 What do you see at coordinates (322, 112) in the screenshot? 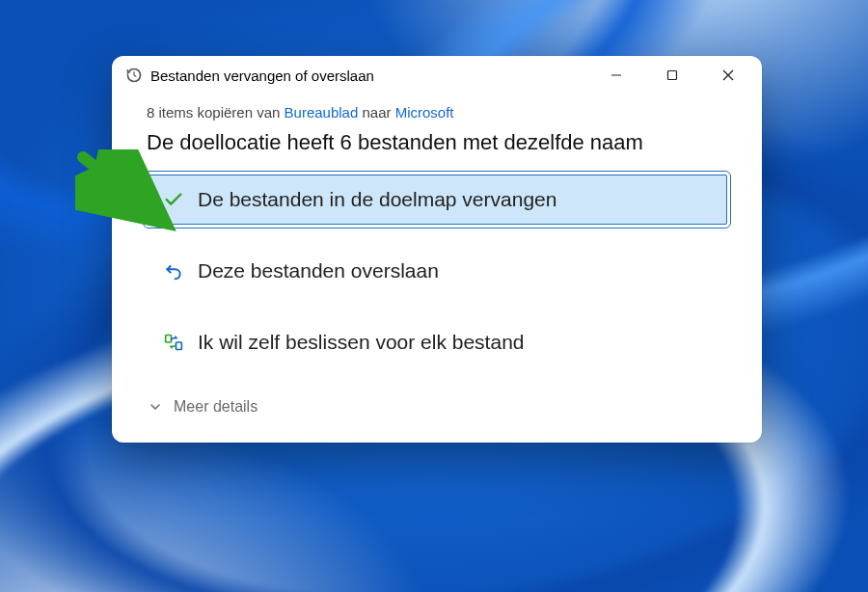
I see `source-link: Bureaublad` at bounding box center [322, 112].